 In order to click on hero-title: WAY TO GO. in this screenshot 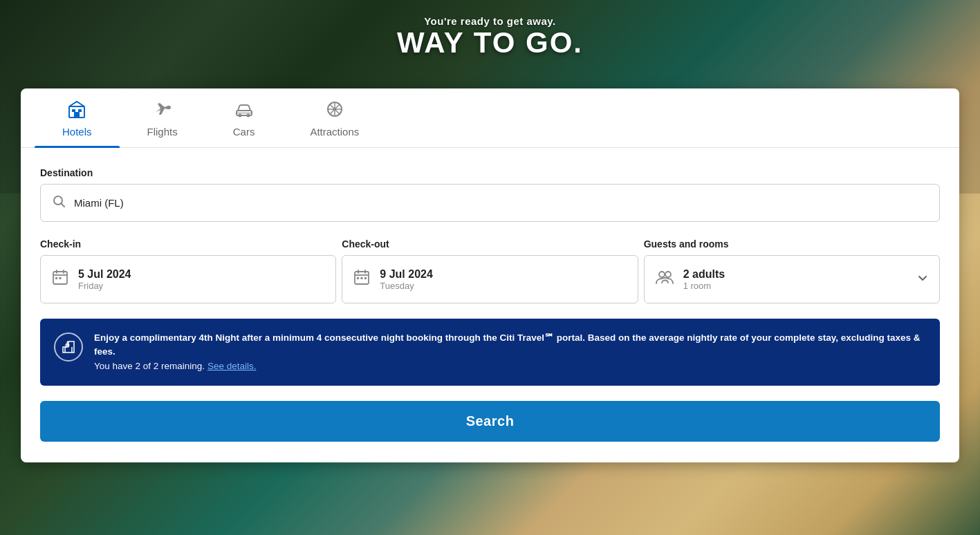, I will do `click(490, 43)`.